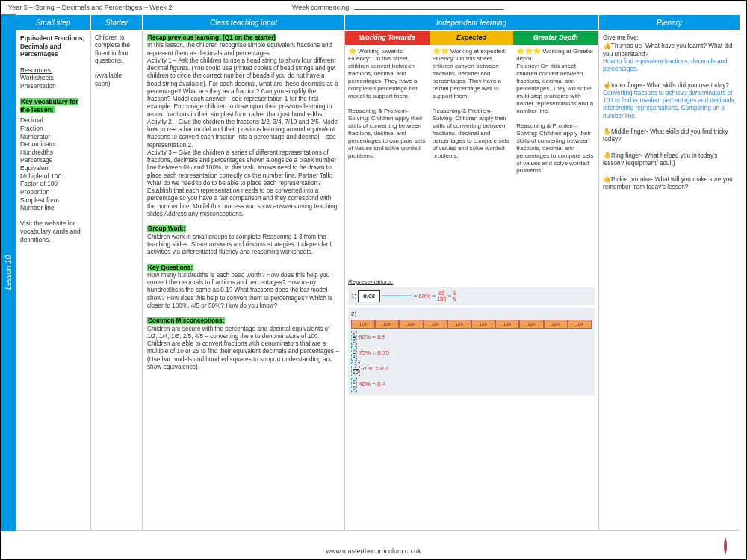 The image size is (747, 560). What do you see at coordinates (49, 106) in the screenshot?
I see `vocab-heading: Key vocabulary for the lesson:` at bounding box center [49, 106].